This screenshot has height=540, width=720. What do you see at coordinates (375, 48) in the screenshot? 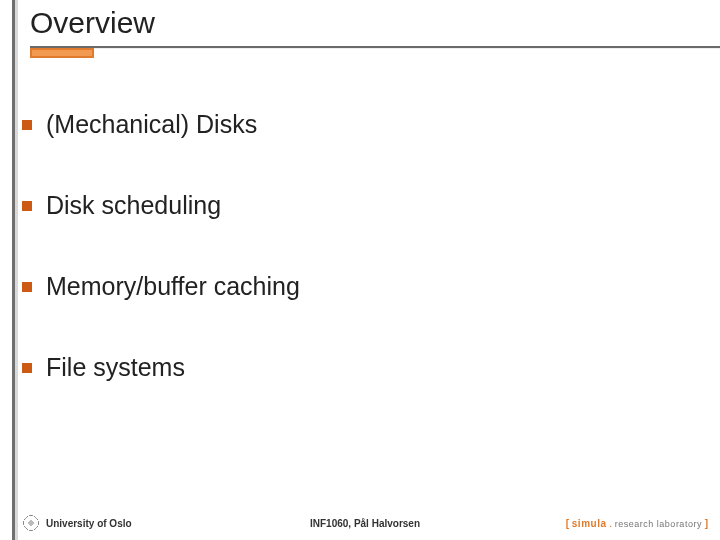
I see `title-underline` at bounding box center [375, 48].